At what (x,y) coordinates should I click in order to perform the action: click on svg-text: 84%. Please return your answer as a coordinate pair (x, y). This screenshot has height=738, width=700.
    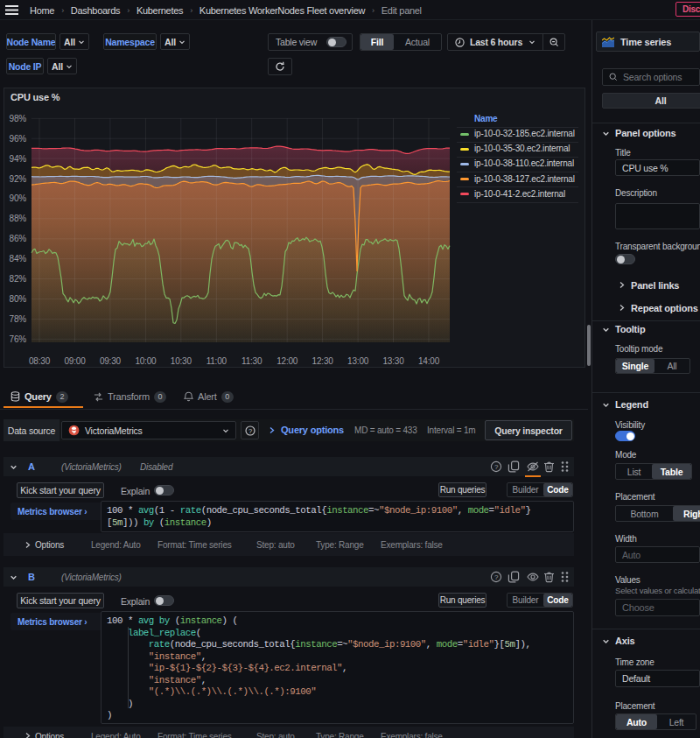
    Looking at the image, I should click on (18, 259).